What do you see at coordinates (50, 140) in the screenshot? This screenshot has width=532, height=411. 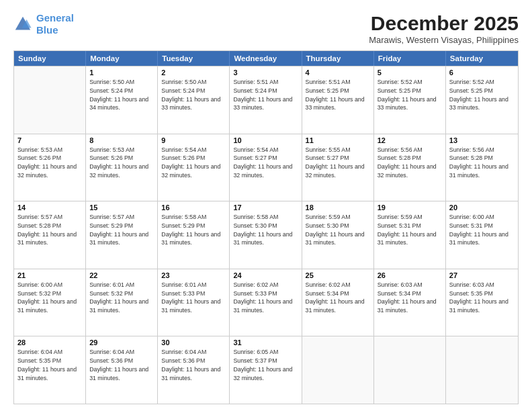 I see `day-number: 7` at bounding box center [50, 140].